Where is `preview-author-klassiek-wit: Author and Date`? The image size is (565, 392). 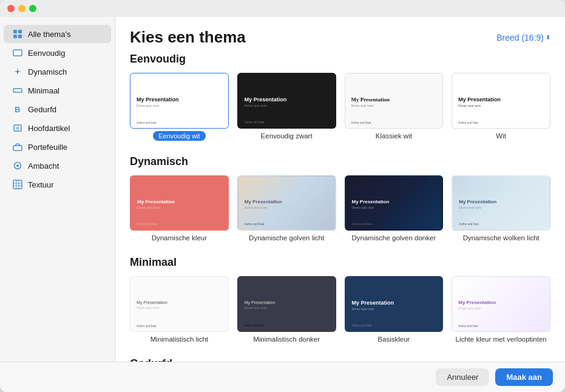 preview-author-klassiek-wit: Author and Date is located at coordinates (362, 123).